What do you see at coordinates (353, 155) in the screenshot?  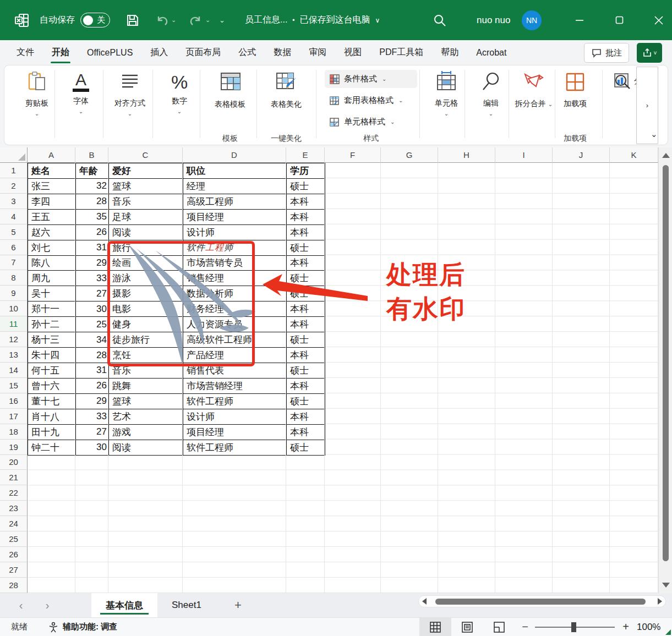 I see `column-header-F: F` at bounding box center [353, 155].